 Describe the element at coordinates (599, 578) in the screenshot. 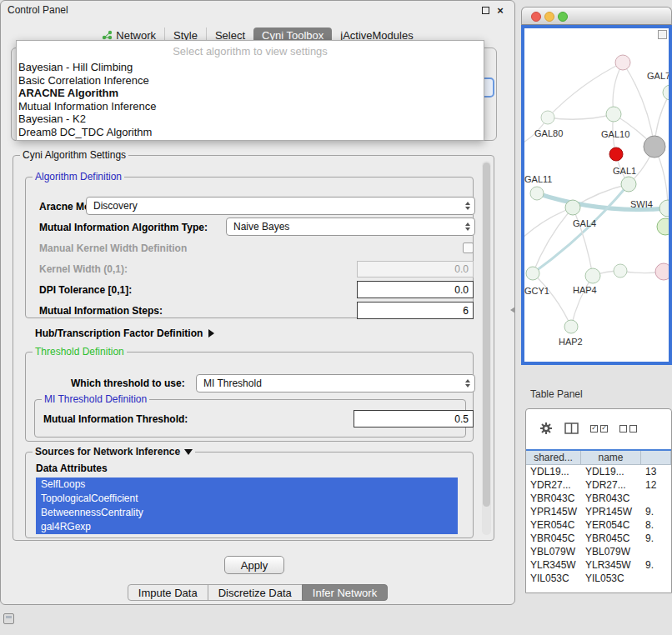

I see `table-row: YIL053CYIL053C` at that location.